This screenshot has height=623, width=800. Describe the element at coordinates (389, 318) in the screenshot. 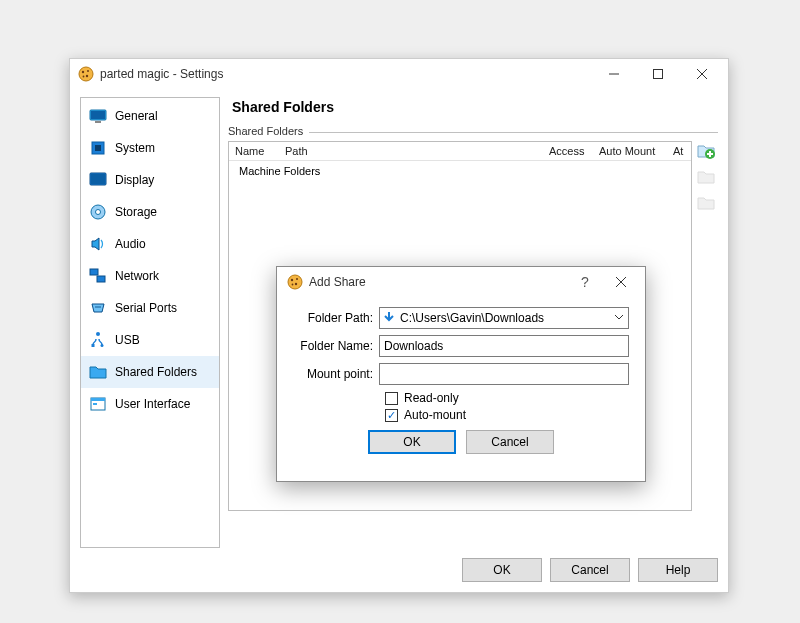

I see `down-arrow-icon` at that location.